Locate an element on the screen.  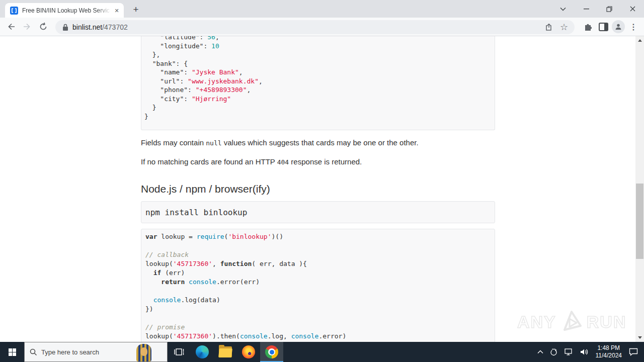
bookmark-star-icon: ☆ is located at coordinates (564, 27).